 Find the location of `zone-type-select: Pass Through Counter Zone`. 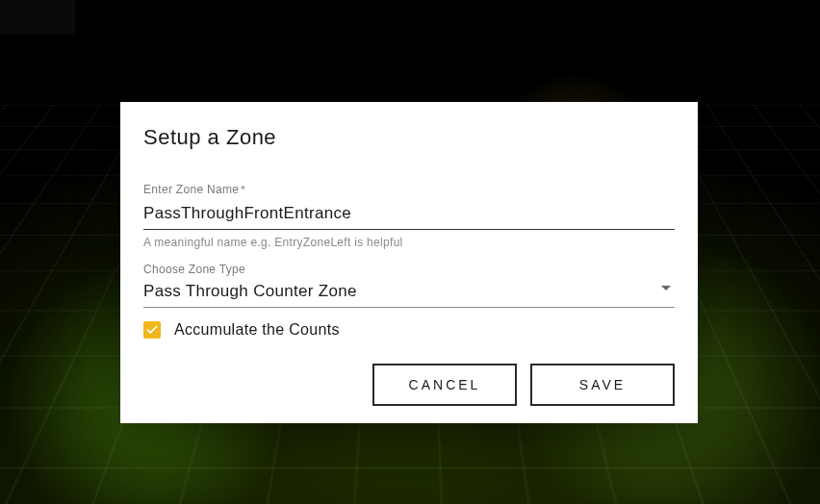

zone-type-select: Pass Through Counter Zone is located at coordinates (409, 294).